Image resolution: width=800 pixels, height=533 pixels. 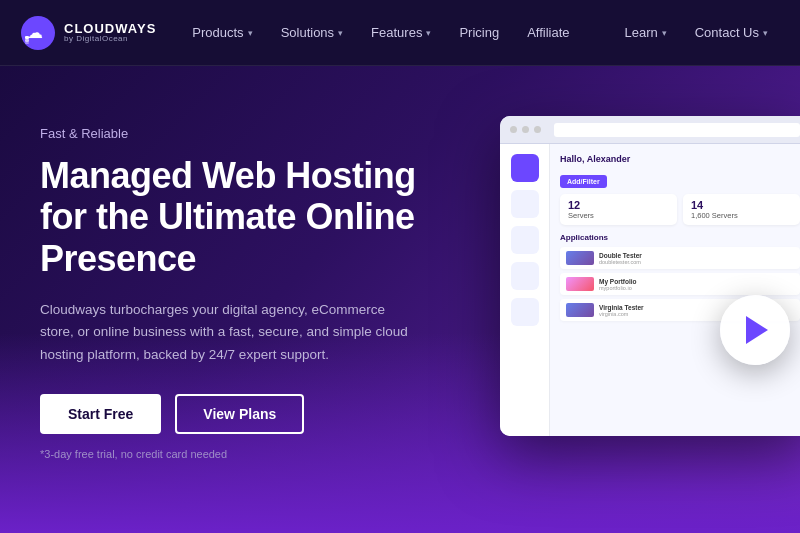 What do you see at coordinates (525, 168) in the screenshot?
I see `sidebar-item-active` at bounding box center [525, 168].